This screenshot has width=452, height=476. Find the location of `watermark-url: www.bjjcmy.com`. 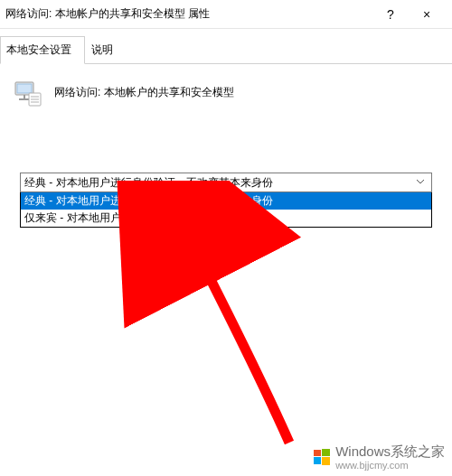

watermark-url: www.bjjcmy.com is located at coordinates (391, 465).